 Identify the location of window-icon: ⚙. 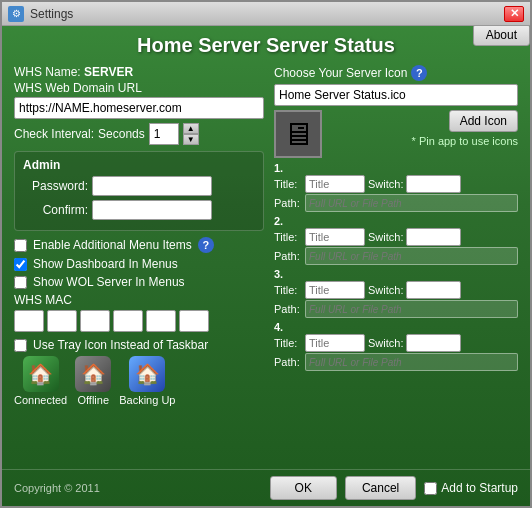
(16, 14).